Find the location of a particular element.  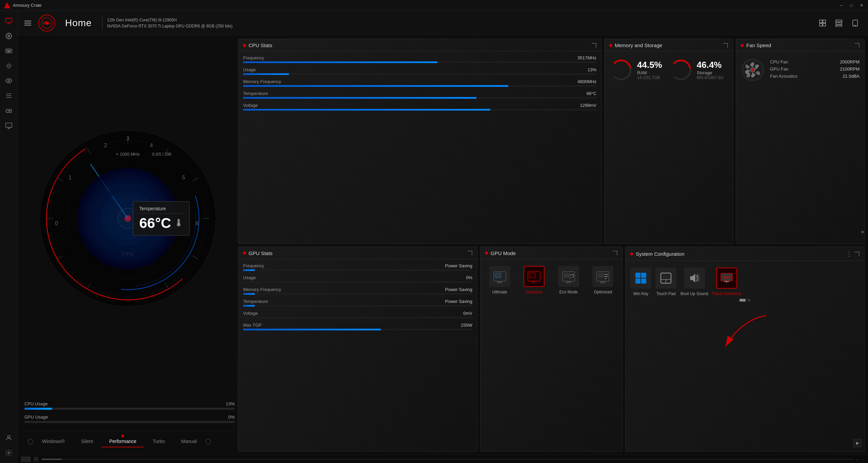

touchpad-icon is located at coordinates (666, 278).